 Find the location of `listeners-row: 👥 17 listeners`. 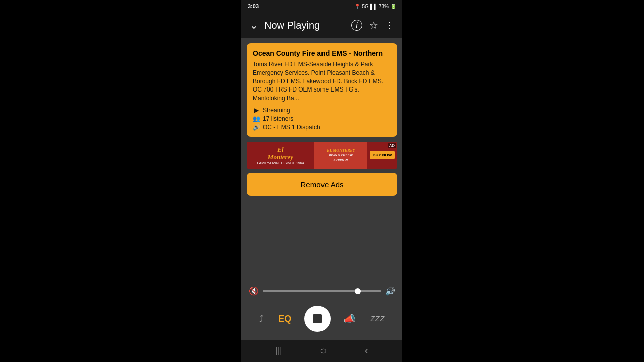

listeners-row: 👥 17 listeners is located at coordinates (322, 119).